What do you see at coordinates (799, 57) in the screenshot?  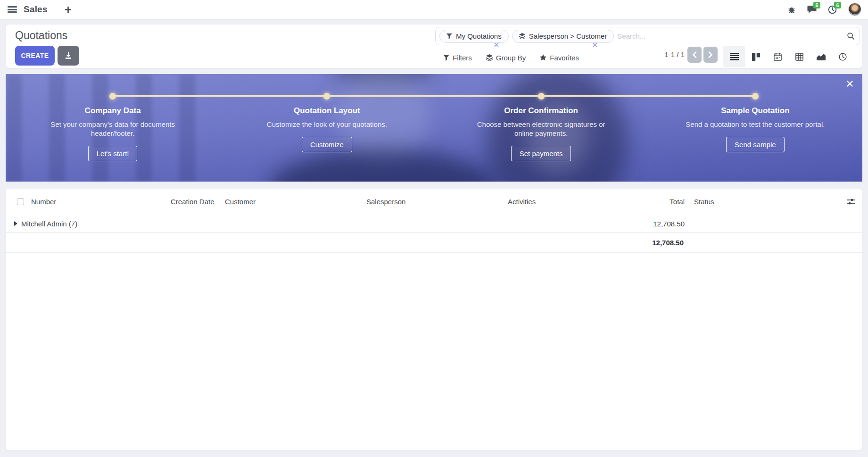 I see `view-switch-pivot` at bounding box center [799, 57].